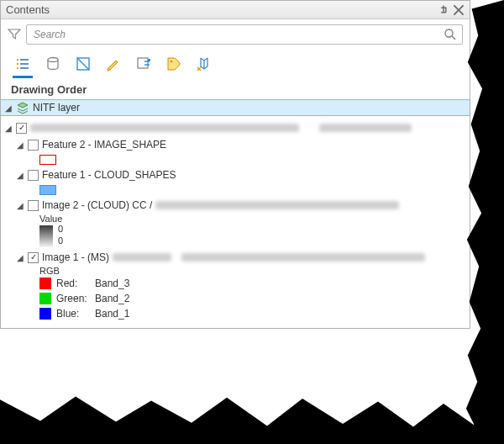  I want to click on panel-titlebar: Contents, so click(235, 10).